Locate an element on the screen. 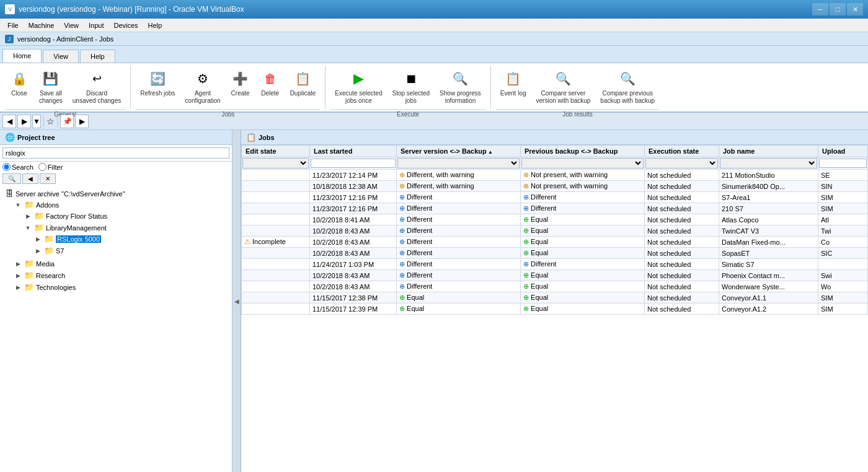 The width and height of the screenshot is (868, 472). menu-machine: Machine is located at coordinates (42, 25).